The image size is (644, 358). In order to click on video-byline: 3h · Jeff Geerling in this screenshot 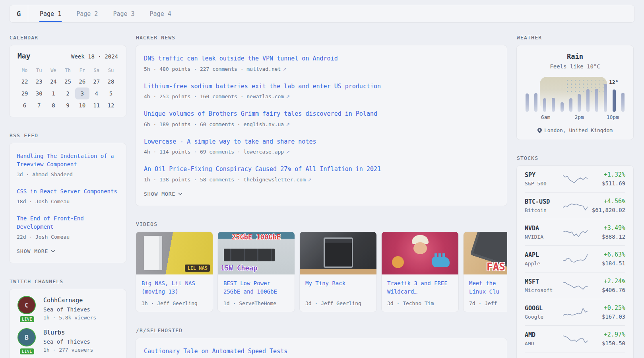, I will do `click(174, 303)`.